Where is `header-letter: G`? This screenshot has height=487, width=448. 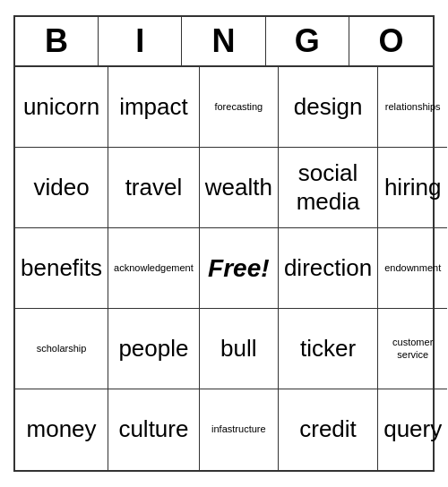 header-letter: G is located at coordinates (308, 41).